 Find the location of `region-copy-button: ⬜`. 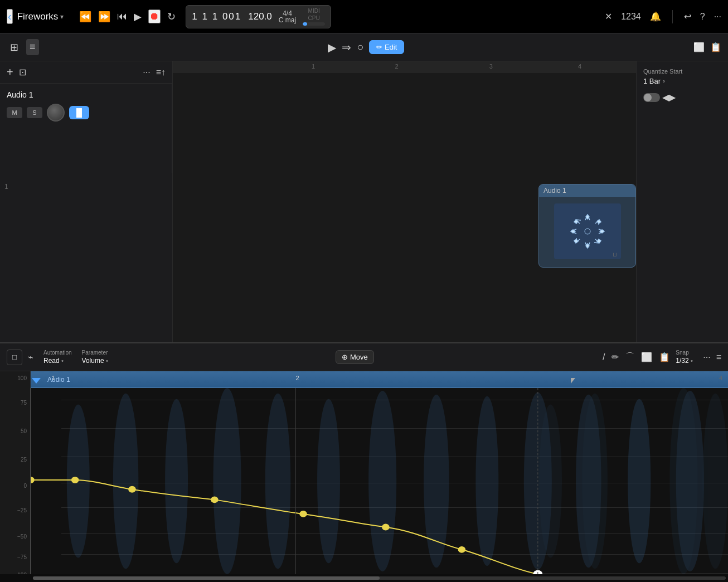

region-copy-button: ⬜ is located at coordinates (647, 357).